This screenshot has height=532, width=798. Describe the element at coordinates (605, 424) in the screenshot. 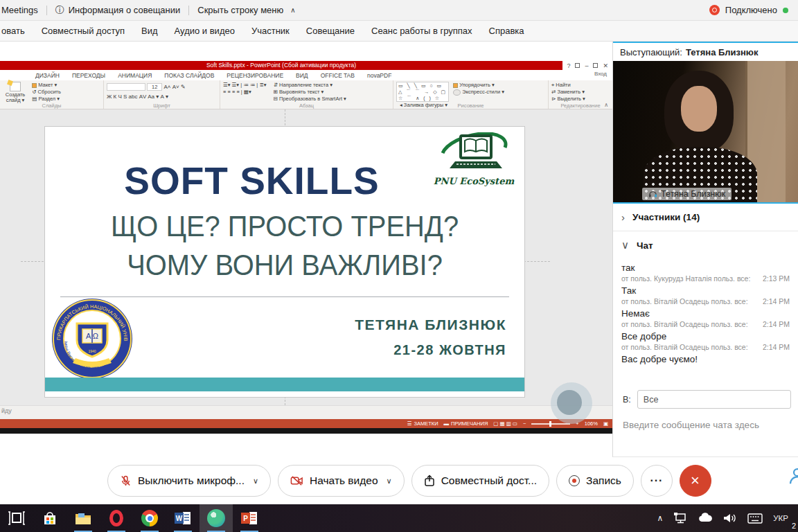

I see `fit-slide-icon: ▣` at that location.